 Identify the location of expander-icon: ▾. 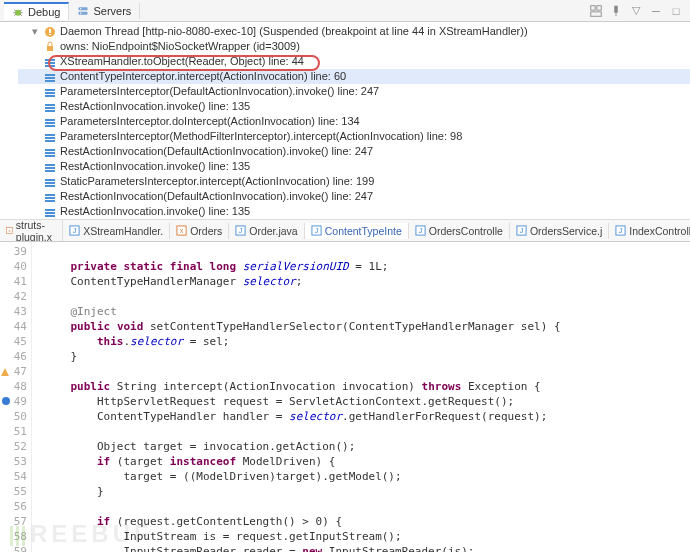
(35, 32).